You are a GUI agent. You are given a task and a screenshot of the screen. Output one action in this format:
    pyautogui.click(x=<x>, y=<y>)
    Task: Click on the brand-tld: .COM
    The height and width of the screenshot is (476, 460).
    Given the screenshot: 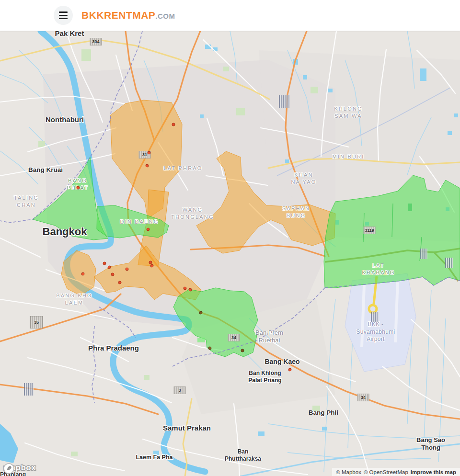 What is the action you would take?
    pyautogui.click(x=165, y=16)
    